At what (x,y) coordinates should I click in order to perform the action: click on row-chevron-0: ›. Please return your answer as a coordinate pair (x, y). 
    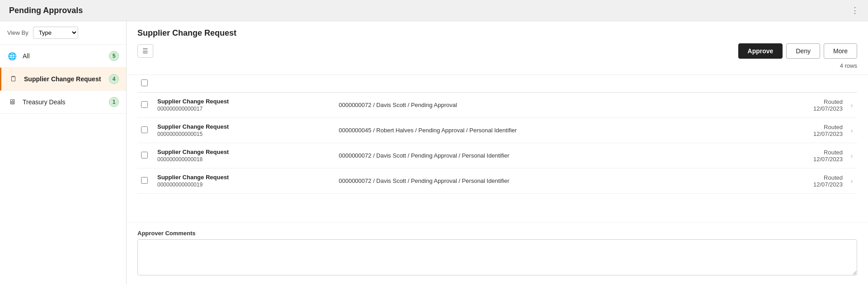
    Looking at the image, I should click on (852, 105).